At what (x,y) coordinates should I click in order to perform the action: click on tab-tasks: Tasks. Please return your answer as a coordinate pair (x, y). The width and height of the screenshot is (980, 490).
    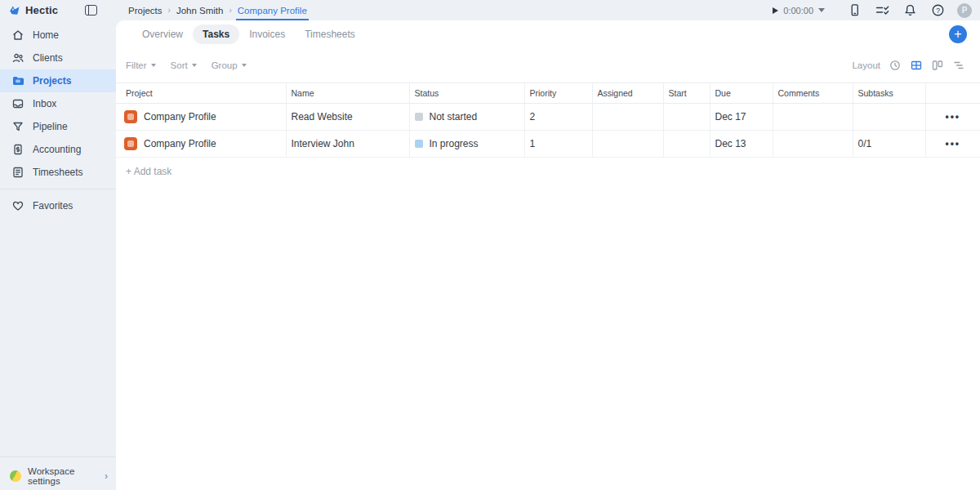
    Looking at the image, I should click on (216, 34).